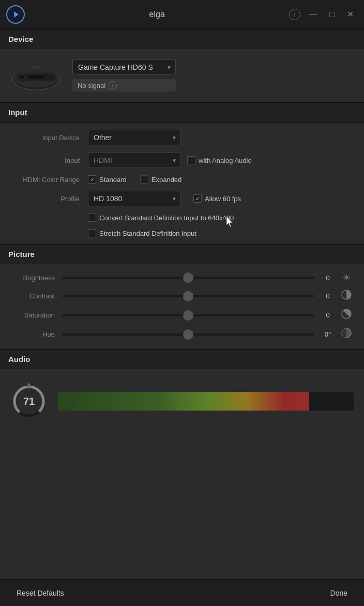 The height and width of the screenshot is (606, 364). I want to click on convert-sd-controls: Convert Standard Definition Input to 640…, so click(221, 218).